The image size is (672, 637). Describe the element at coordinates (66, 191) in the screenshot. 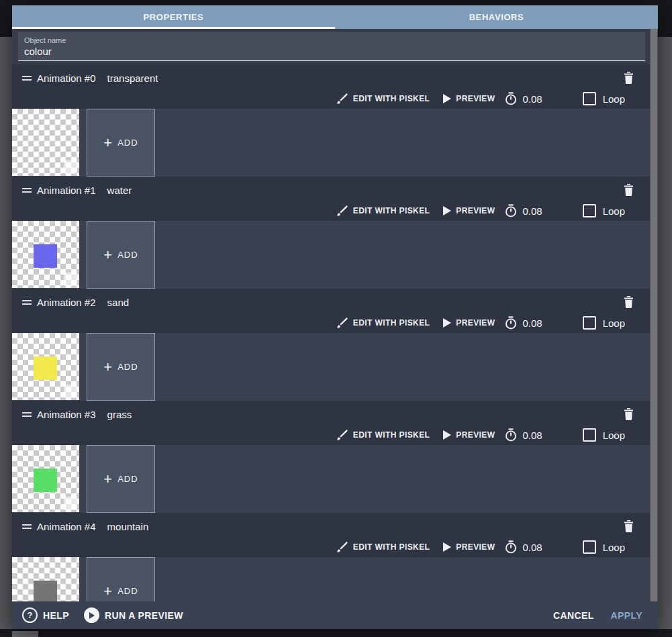

I see `animation-title: Animation #1` at that location.